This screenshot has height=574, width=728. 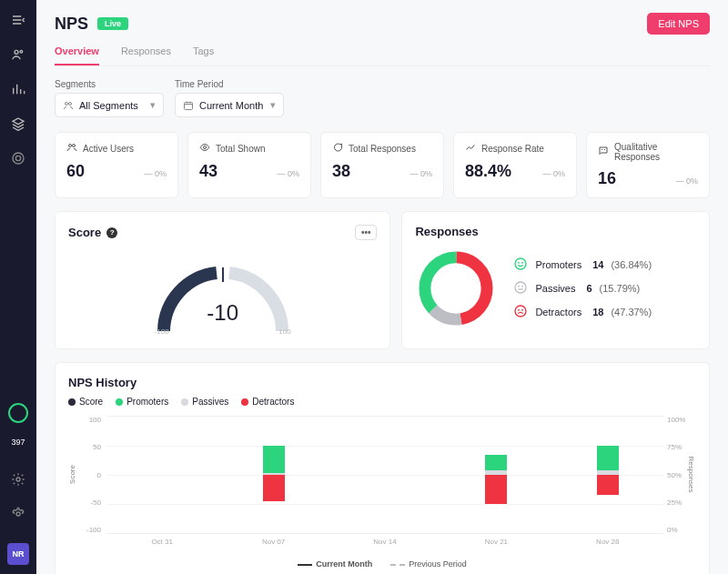 What do you see at coordinates (109, 106) in the screenshot?
I see `segments-value: All Segments` at bounding box center [109, 106].